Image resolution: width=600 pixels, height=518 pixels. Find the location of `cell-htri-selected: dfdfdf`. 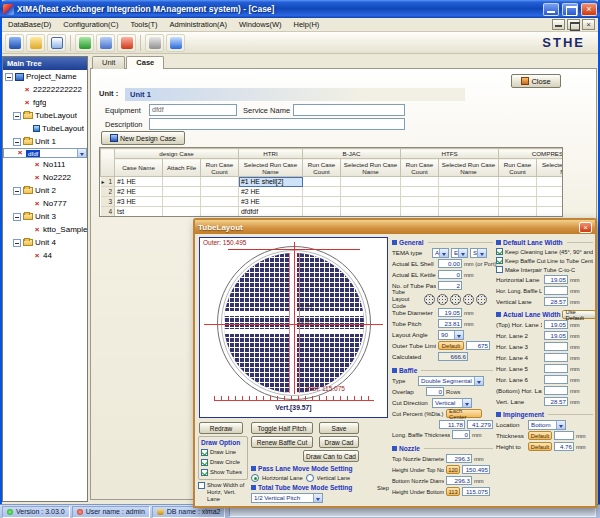

cell-htri-selected: dfdfdf is located at coordinates (271, 212).